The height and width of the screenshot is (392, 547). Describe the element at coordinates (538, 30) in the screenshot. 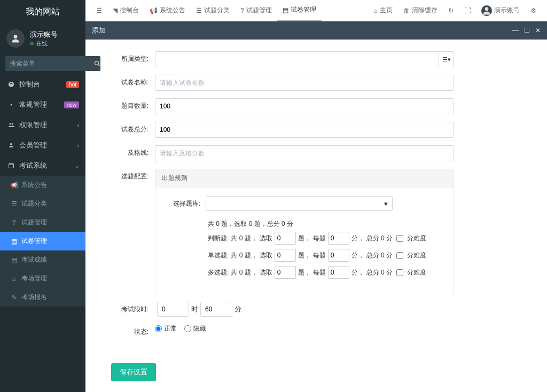

I see `close-icon: ✕` at that location.